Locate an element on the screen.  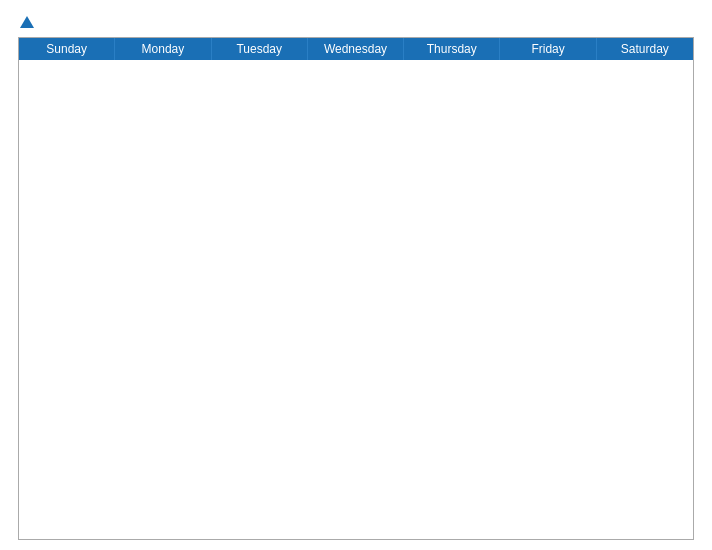
day-header-sunday: Sunday is located at coordinates (67, 49).